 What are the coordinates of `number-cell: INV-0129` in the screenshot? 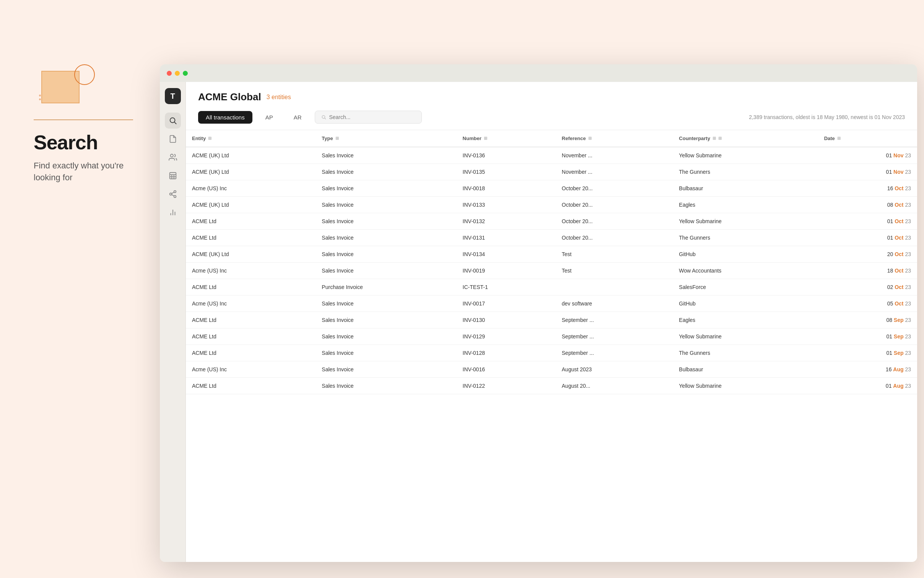 It's located at (506, 337).